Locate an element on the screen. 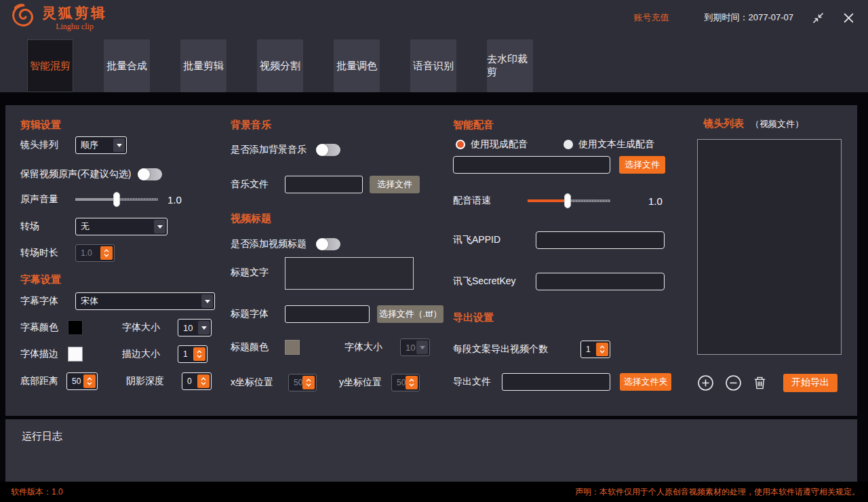  subtitle-font-label: 字幕字体 is located at coordinates (47, 301).